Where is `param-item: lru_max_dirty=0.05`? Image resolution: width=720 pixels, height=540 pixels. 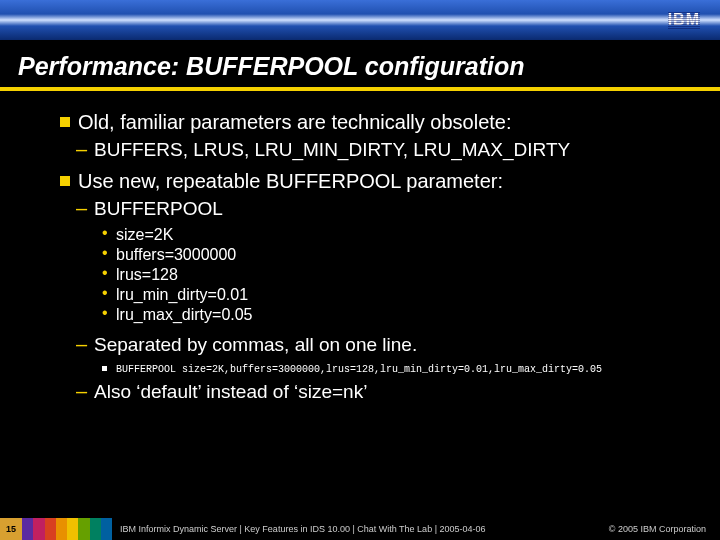 param-item: lru_max_dirty=0.05 is located at coordinates (390, 315).